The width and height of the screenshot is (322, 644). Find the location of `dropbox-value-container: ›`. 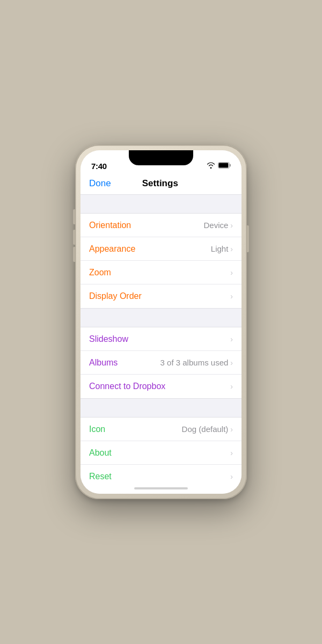

dropbox-value-container: › is located at coordinates (232, 386).